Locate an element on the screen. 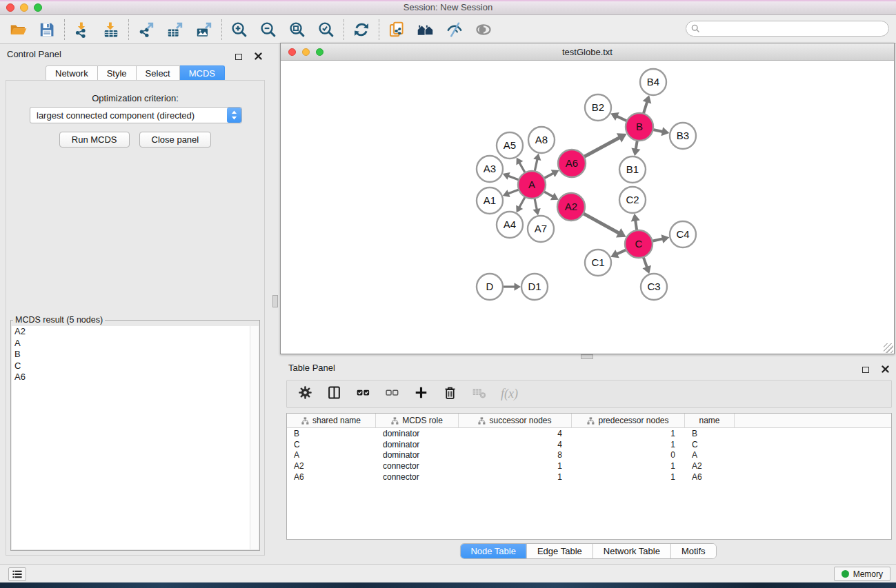  zoom-window-button is located at coordinates (38, 8).